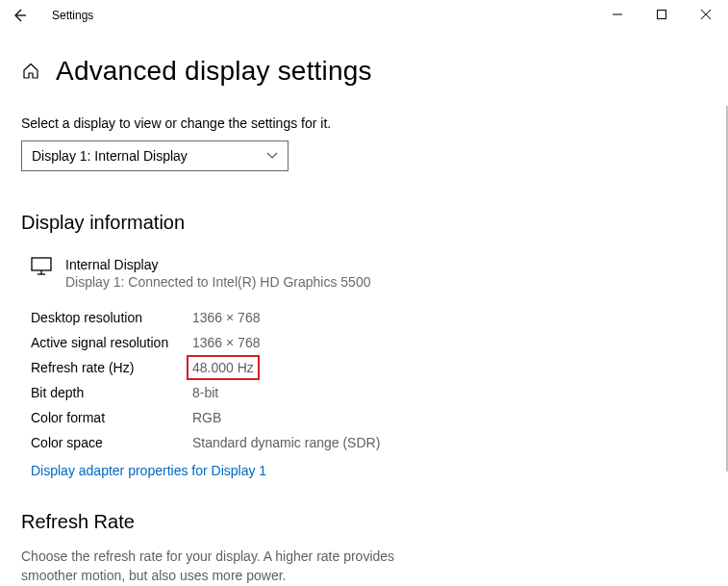 Image resolution: width=728 pixels, height=586 pixels. What do you see at coordinates (112, 368) in the screenshot?
I see `info-label: Refresh rate (Hz)` at bounding box center [112, 368].